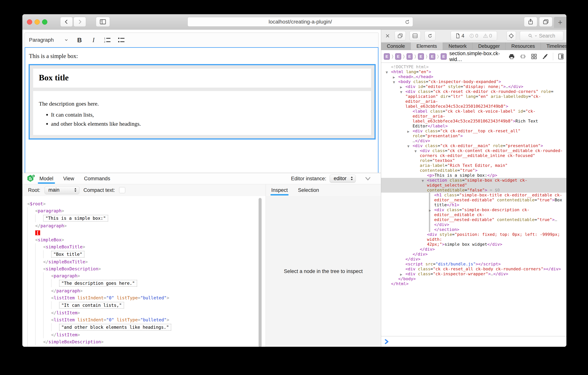 This screenshot has width=588, height=375. Describe the element at coordinates (45, 22) in the screenshot. I see `zoom-window-button` at that location.